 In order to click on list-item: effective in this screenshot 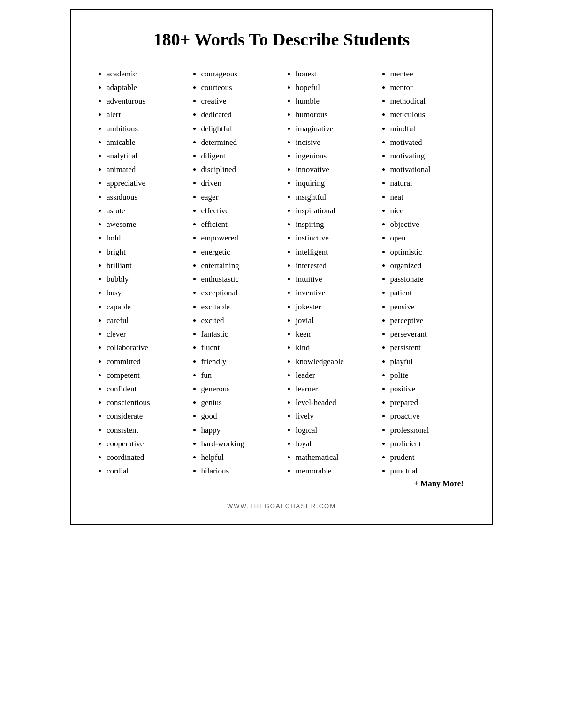, I will do `click(239, 211)`.